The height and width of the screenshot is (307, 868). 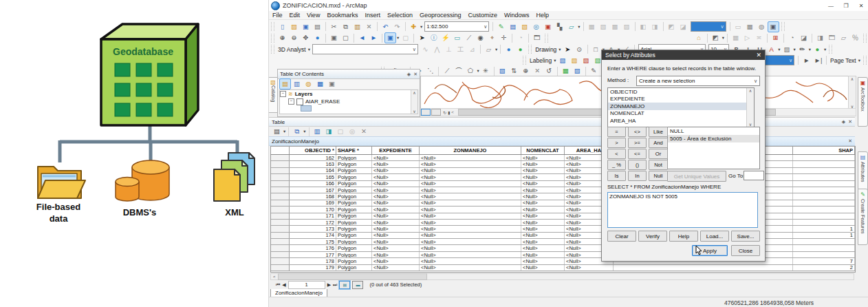 I want to click on swipe-icon: ◪, so click(x=684, y=27).